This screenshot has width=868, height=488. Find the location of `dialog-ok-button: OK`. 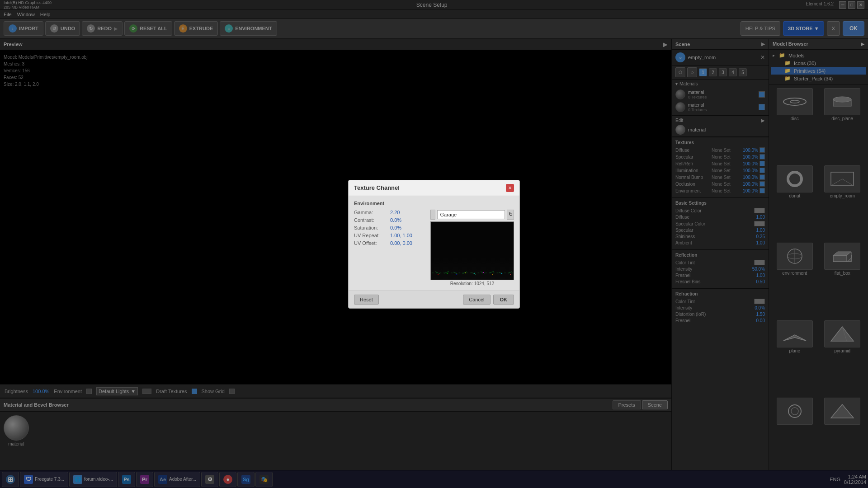

dialog-ok-button: OK is located at coordinates (504, 300).